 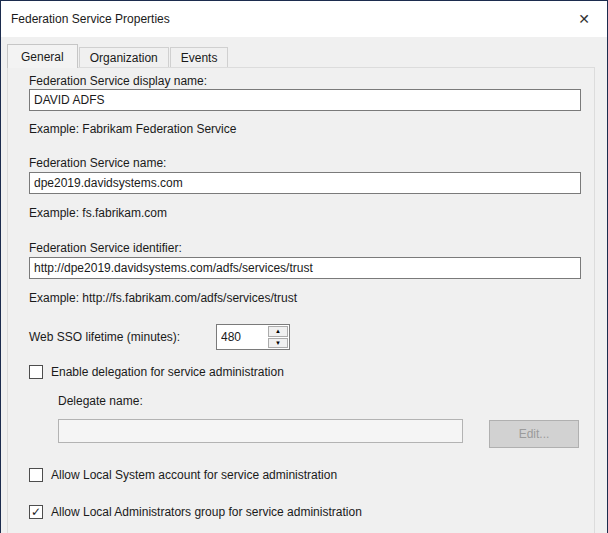 What do you see at coordinates (304, 19) in the screenshot?
I see `titlebar: Federation Service Properties ✕` at bounding box center [304, 19].